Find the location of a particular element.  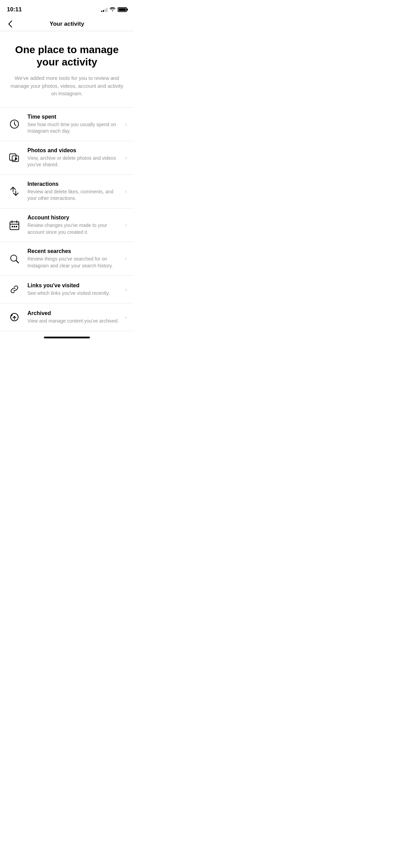

home-indicator is located at coordinates (67, 336).